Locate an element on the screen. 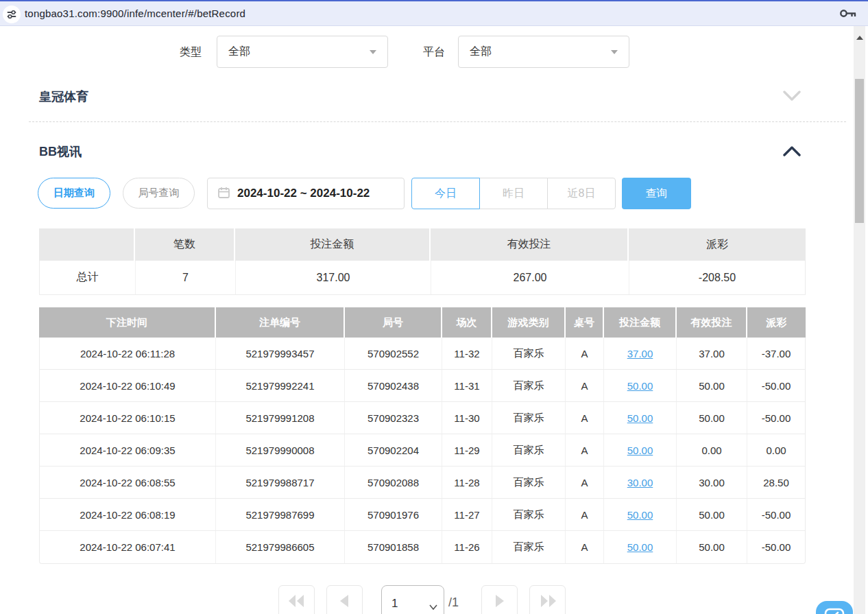  site-settings-icon is located at coordinates (12, 14).